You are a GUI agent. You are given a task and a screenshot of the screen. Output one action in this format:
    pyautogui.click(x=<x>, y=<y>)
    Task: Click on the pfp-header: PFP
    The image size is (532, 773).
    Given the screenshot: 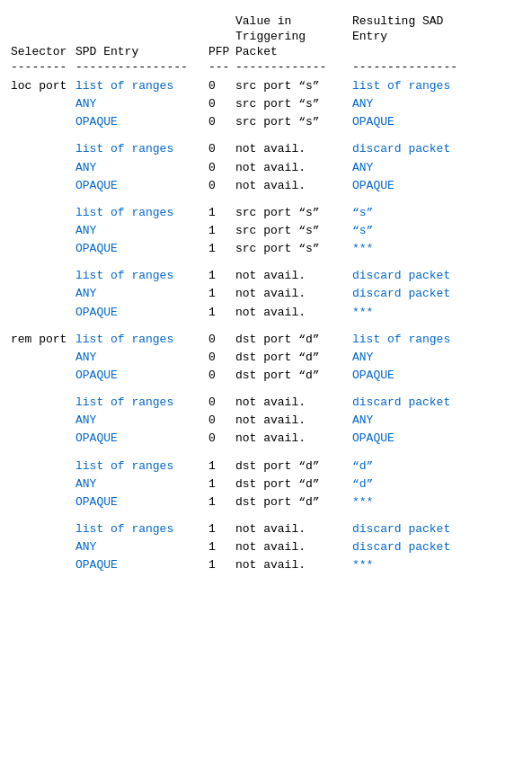 What is the action you would take?
    pyautogui.click(x=222, y=52)
    